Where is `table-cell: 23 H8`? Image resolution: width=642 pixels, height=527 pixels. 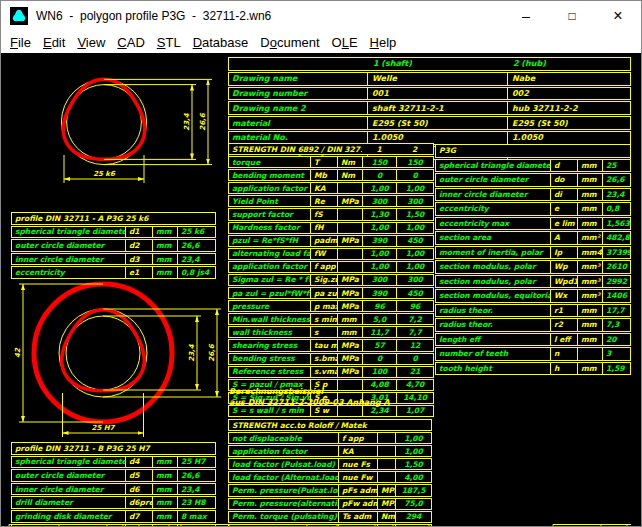 table-cell: 23 H8 is located at coordinates (196, 502).